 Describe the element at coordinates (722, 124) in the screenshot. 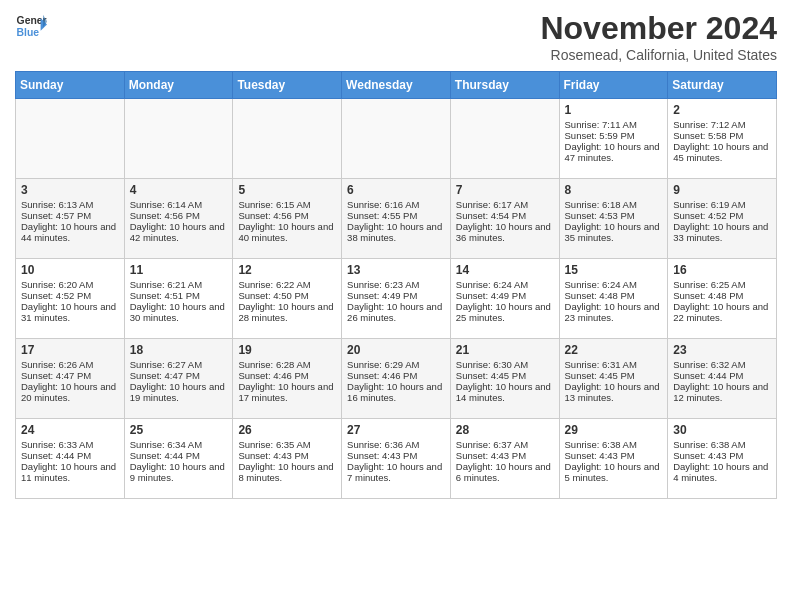

I see `day-info-line: Sunrise: 7:12 AM` at that location.